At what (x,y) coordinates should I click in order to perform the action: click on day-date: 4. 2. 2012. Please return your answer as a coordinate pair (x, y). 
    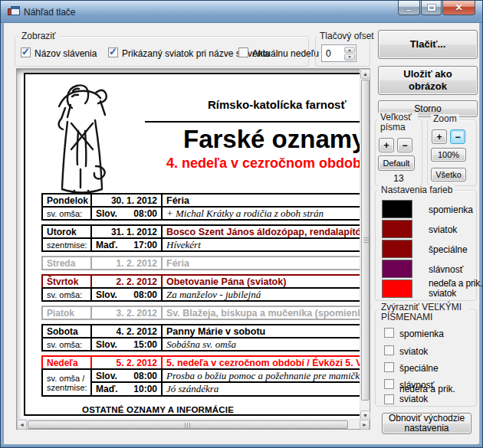
    Looking at the image, I should click on (127, 331).